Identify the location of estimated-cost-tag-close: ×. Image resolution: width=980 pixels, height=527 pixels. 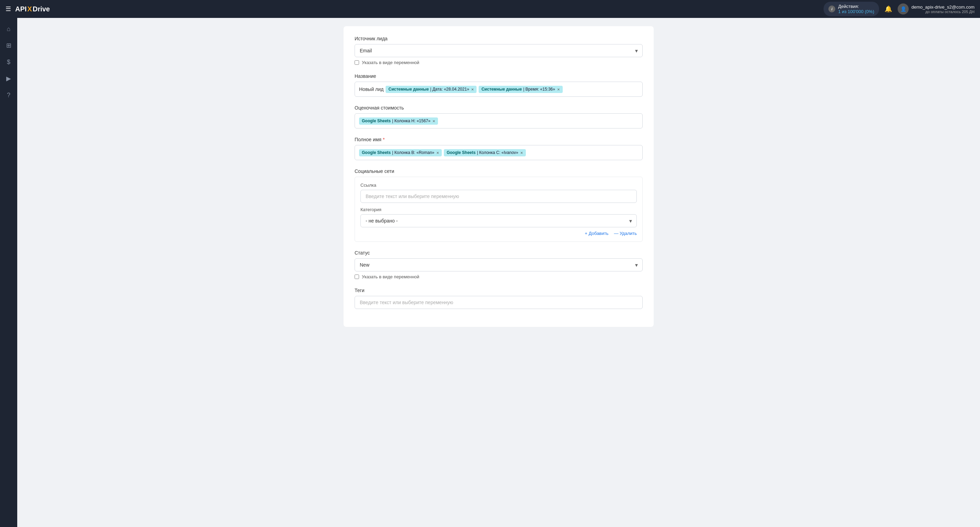
(434, 121).